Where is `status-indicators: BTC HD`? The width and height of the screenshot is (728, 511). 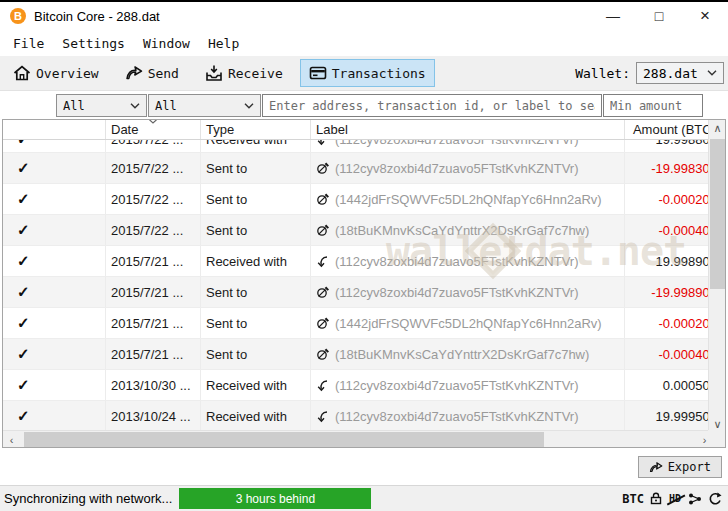 status-indicators: BTC HD is located at coordinates (672, 499).